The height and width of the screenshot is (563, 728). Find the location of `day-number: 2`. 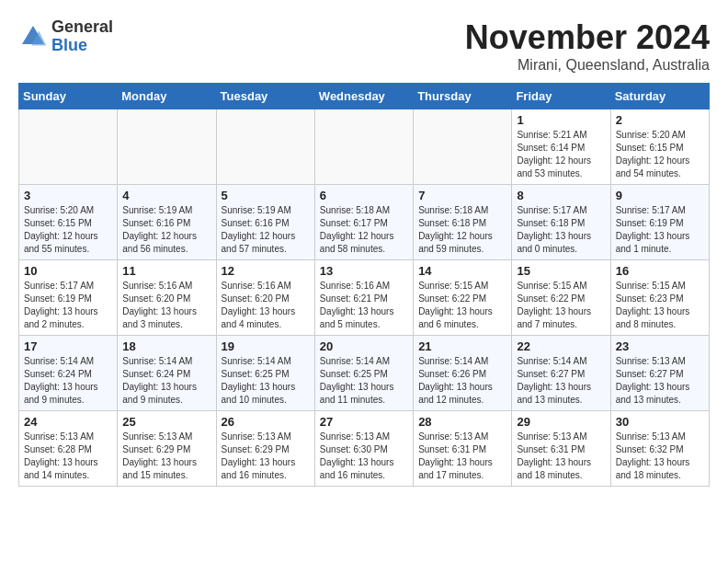

day-number: 2 is located at coordinates (660, 120).